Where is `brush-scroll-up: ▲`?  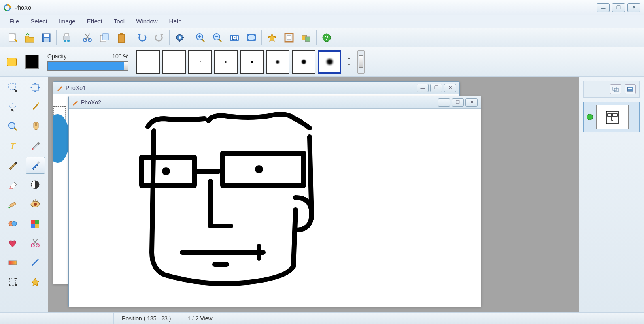
brush-scroll-up: ▲ is located at coordinates (349, 58).